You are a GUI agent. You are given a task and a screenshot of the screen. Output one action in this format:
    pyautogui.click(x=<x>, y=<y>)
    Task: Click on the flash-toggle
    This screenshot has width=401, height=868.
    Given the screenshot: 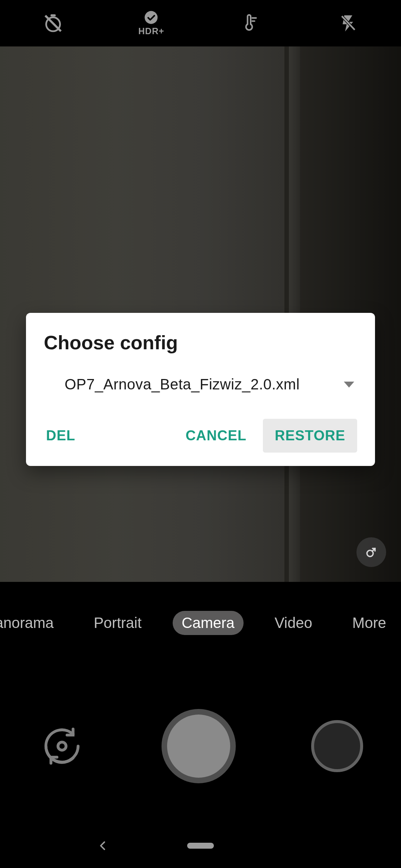 What is the action you would take?
    pyautogui.click(x=348, y=23)
    